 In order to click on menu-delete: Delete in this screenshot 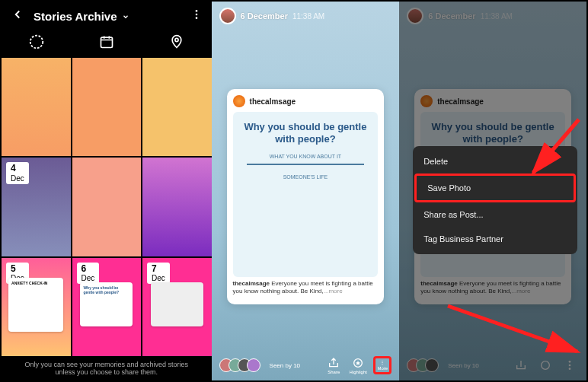, I will do `click(495, 161)`.